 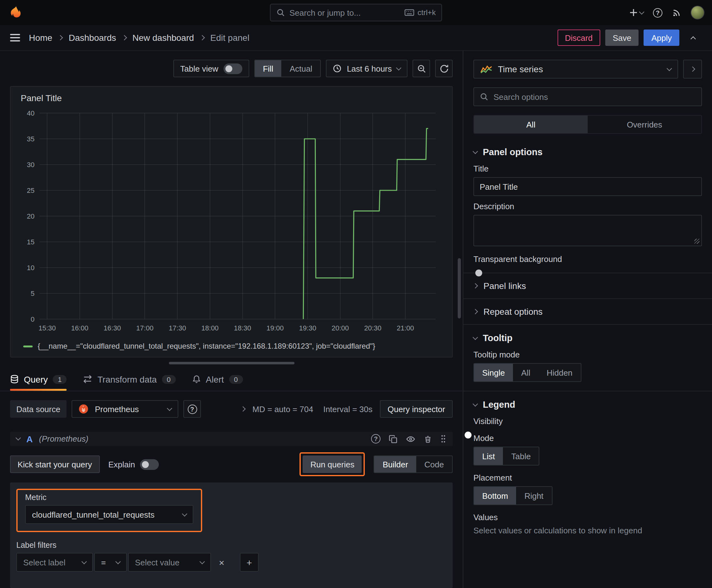 What do you see at coordinates (395, 464) in the screenshot?
I see `builder-option: Builder` at bounding box center [395, 464].